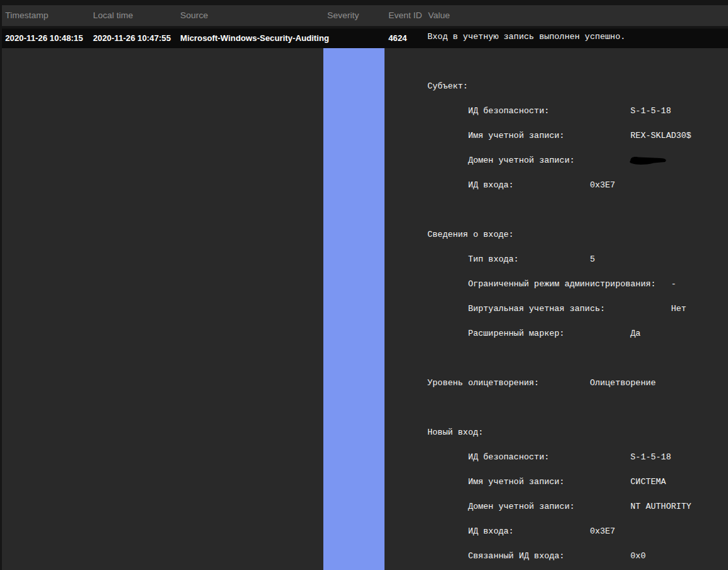  What do you see at coordinates (113, 16) in the screenshot?
I see `column-header-local-time: Local time` at bounding box center [113, 16].